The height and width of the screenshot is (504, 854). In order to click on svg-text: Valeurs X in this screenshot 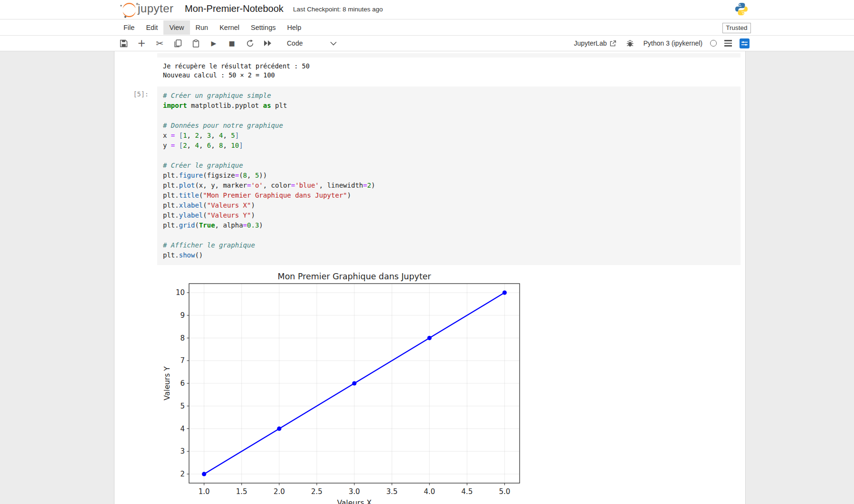, I will do `click(354, 502)`.